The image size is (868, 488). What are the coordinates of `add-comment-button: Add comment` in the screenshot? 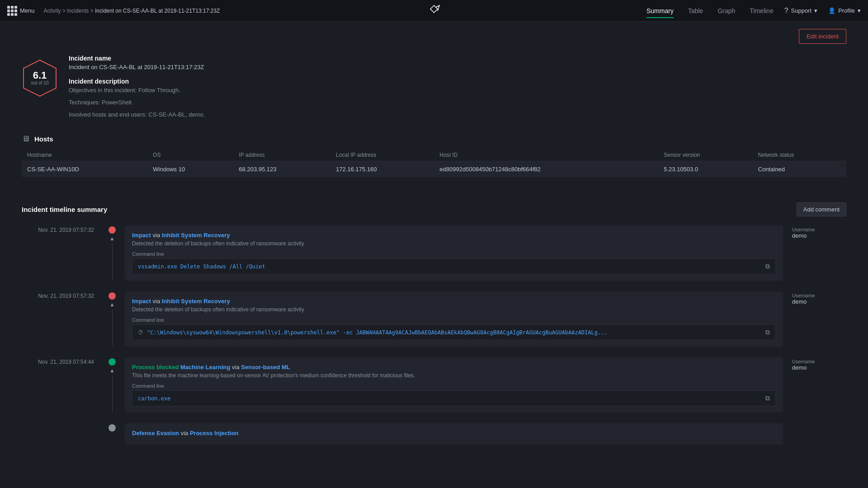 It's located at (821, 210).